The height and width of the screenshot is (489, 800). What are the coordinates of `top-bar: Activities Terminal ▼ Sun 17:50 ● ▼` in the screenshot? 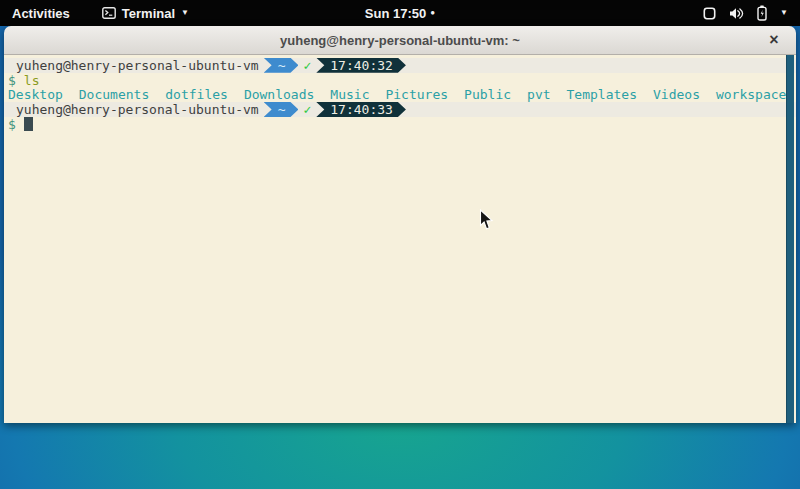 It's located at (400, 13).